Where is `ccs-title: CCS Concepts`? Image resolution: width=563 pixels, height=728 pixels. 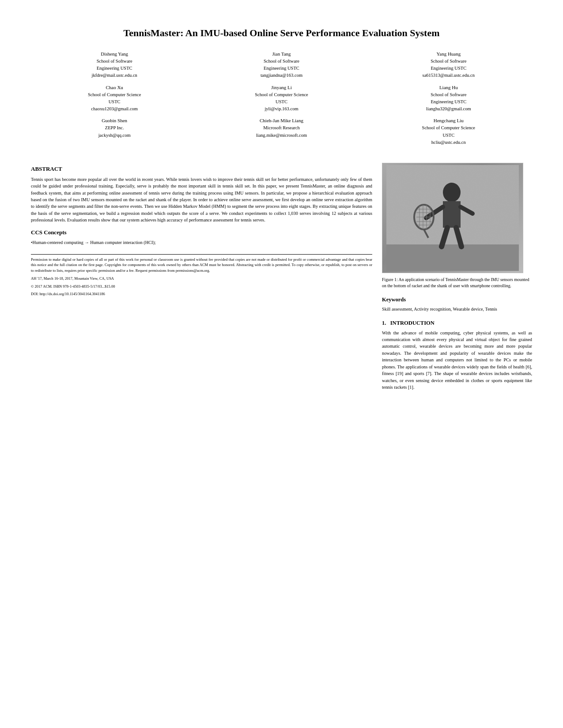
ccs-title: CCS Concepts is located at coordinates (201, 233).